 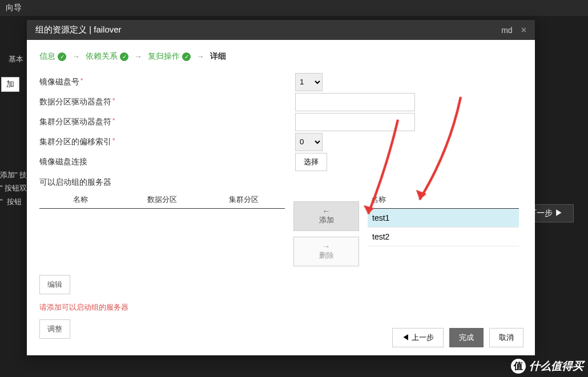 I want to click on step-label: 信息, so click(x=47, y=56).